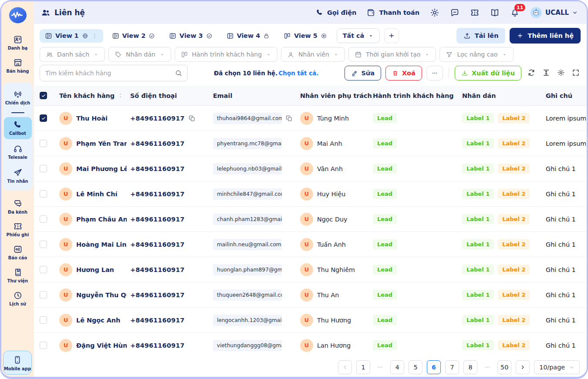 The image size is (588, 379). What do you see at coordinates (18, 207) in the screenshot?
I see `sidebar-item-da-kenh: Đa kênh` at bounding box center [18, 207].